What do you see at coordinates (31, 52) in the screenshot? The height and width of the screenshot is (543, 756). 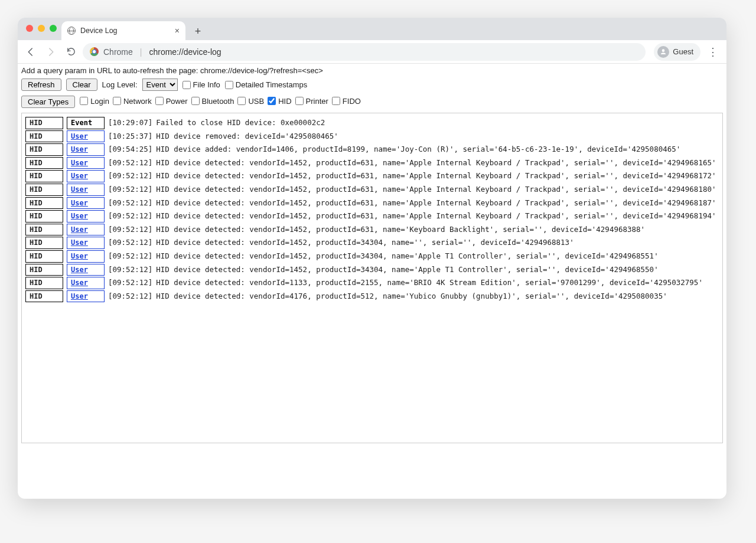 I see `back-button` at bounding box center [31, 52].